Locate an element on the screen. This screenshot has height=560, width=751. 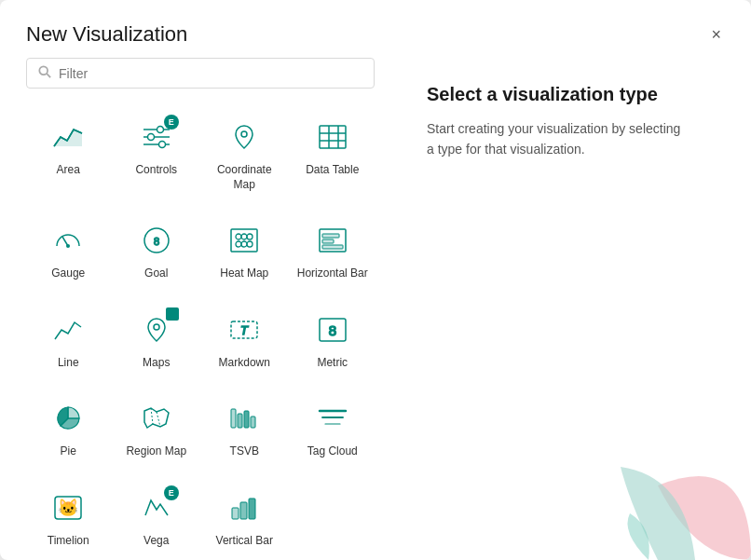
viz-label-tag-cloud: Tag Cloud is located at coordinates (333, 452).